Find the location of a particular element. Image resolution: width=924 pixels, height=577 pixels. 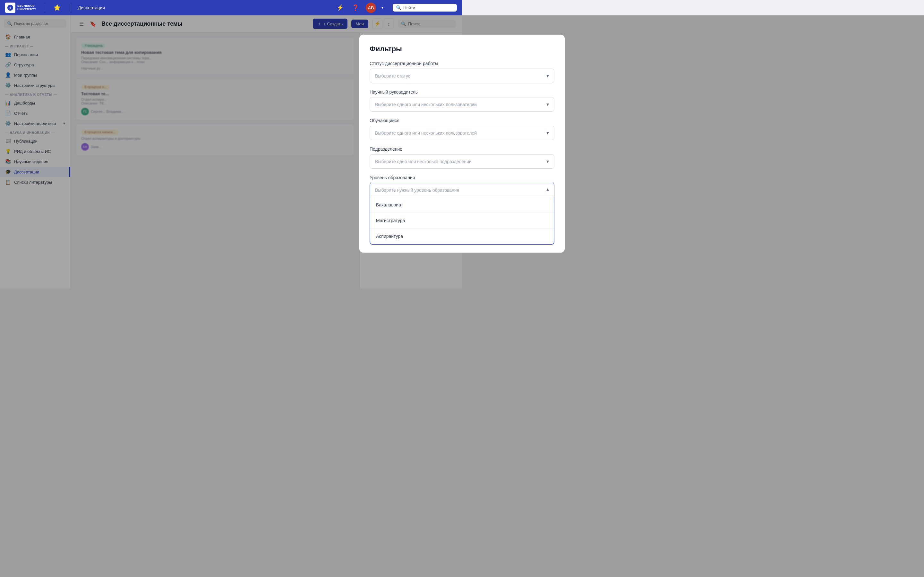

svg-text: S is located at coordinates (10, 8).